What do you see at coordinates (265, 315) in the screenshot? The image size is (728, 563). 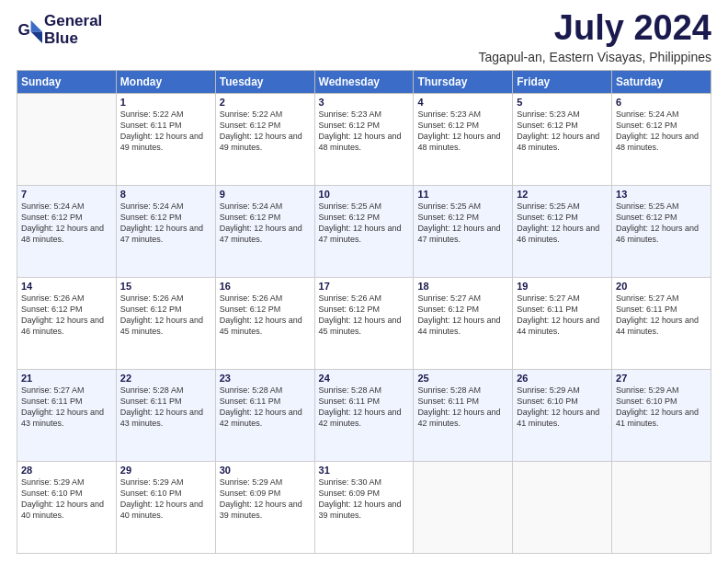 I see `day-info: Sunrise: 5:26 AMSunset: 6:12 PMDaylight:…` at bounding box center [265, 315].